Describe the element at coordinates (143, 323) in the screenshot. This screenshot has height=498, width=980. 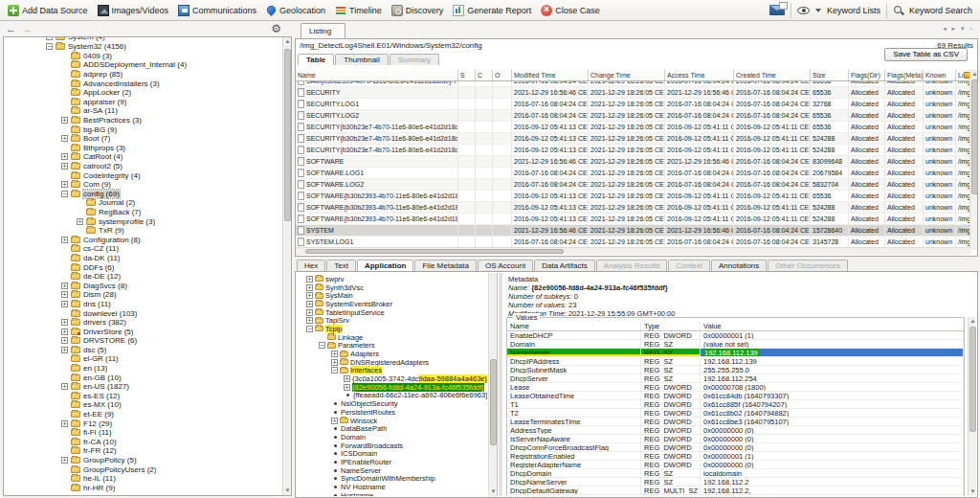
I see `tree-item: +drivers (382)` at that location.